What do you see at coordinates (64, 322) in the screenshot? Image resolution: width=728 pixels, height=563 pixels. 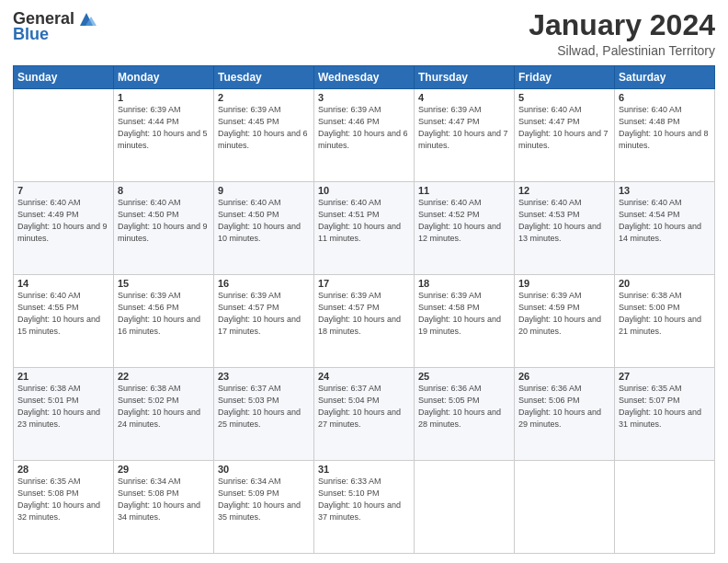 I see `calendar-cell: 14Sunrise: 6:40 AMSunset: 4:55 PMDayligh…` at bounding box center [64, 322].